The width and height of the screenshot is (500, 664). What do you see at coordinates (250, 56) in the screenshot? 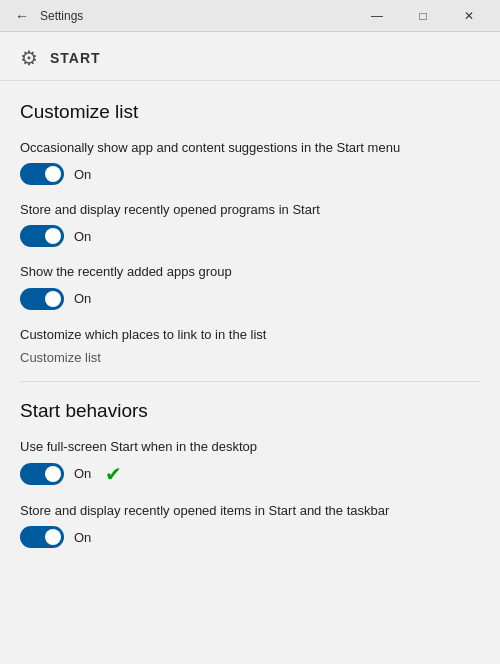
I see `page-header: ⚙ START` at bounding box center [250, 56].